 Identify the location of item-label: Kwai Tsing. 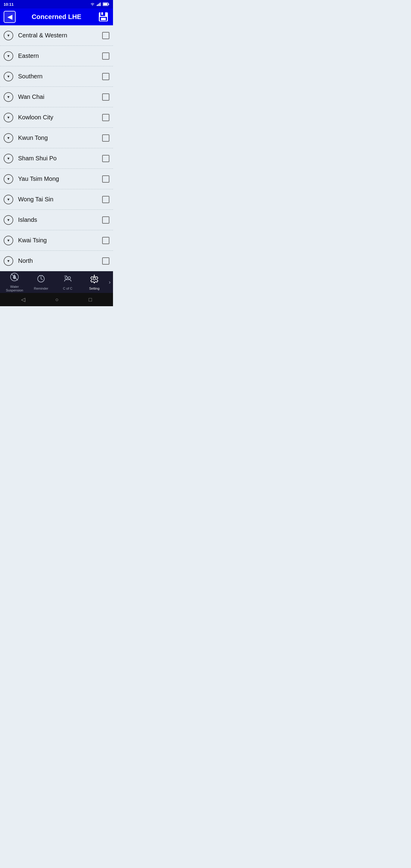
(60, 241).